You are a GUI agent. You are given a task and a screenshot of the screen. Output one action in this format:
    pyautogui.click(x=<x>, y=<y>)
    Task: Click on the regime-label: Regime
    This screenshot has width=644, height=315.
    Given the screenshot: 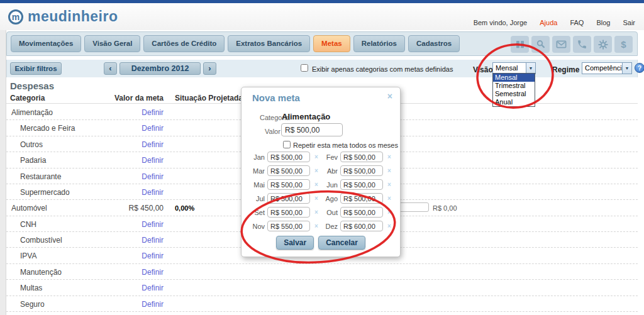 What is the action you would take?
    pyautogui.click(x=566, y=70)
    